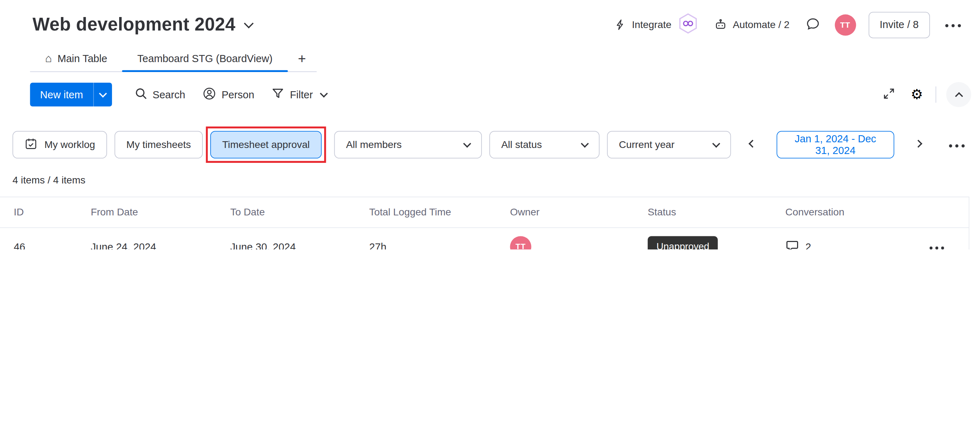 The image size is (980, 440). I want to click on calendar-check-icon, so click(31, 145).